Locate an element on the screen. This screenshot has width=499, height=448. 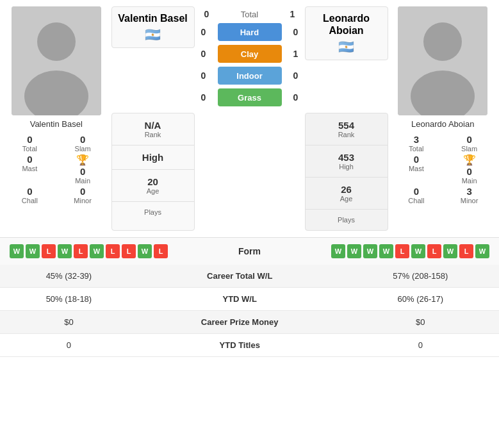
total-label: Total is located at coordinates (250, 14).